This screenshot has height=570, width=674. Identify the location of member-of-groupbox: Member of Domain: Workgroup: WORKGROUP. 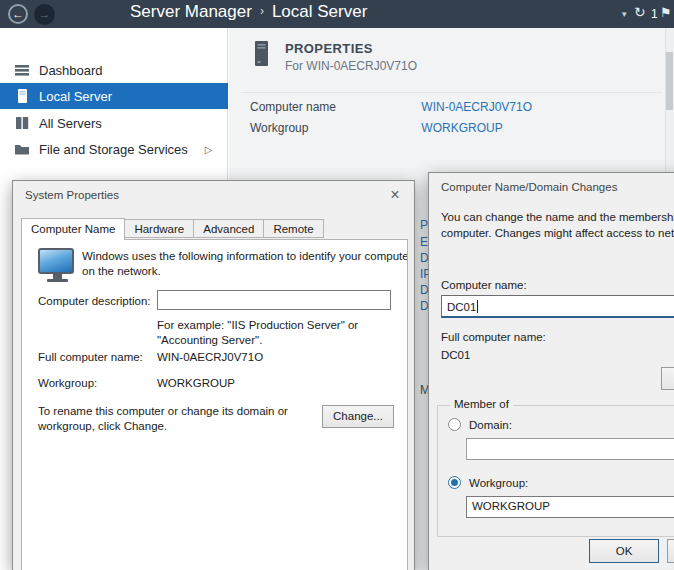
(556, 471).